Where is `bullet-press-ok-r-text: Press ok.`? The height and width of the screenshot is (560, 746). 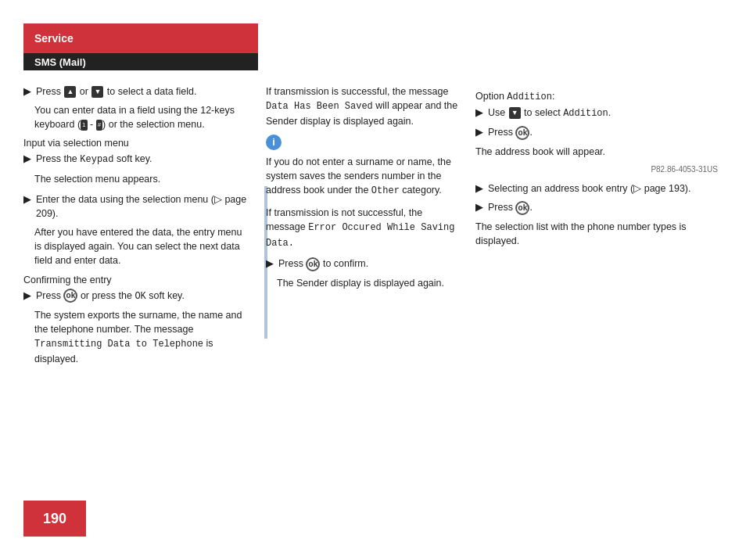
bullet-press-ok-r-text: Press ok. is located at coordinates (510, 133).